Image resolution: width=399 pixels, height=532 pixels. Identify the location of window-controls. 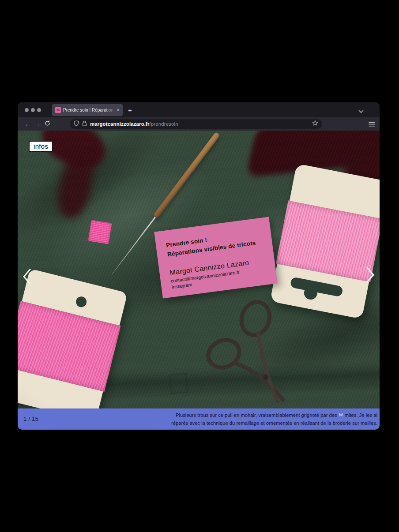
(33, 110).